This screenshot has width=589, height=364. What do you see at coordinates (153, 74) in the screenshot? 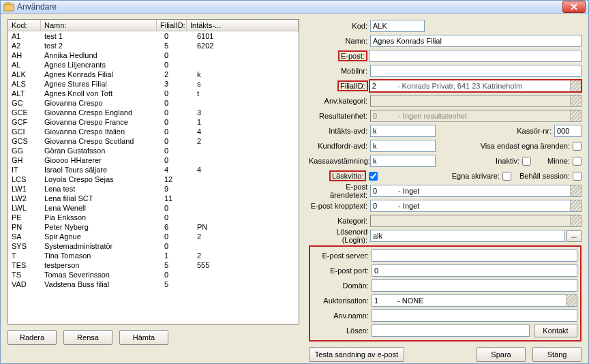
I see `table-row: ALKAgnes Konrads Filial2k` at bounding box center [153, 74].